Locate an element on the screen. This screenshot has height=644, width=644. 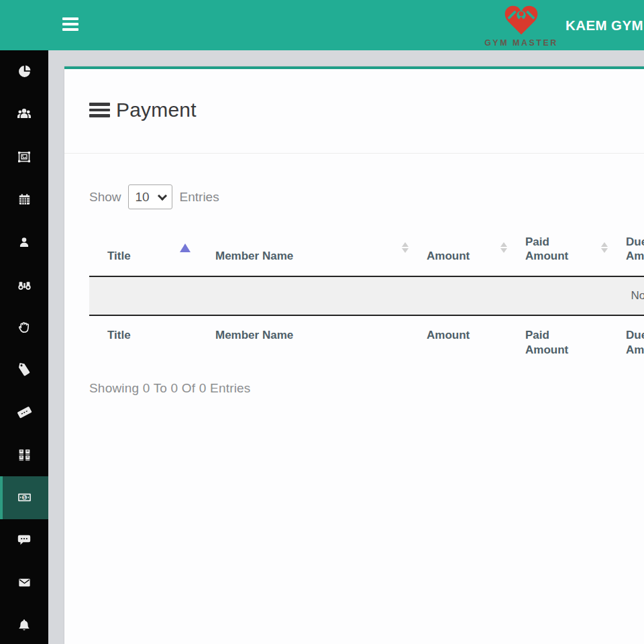
footer-due-amount: Due Amount is located at coordinates (626, 336).